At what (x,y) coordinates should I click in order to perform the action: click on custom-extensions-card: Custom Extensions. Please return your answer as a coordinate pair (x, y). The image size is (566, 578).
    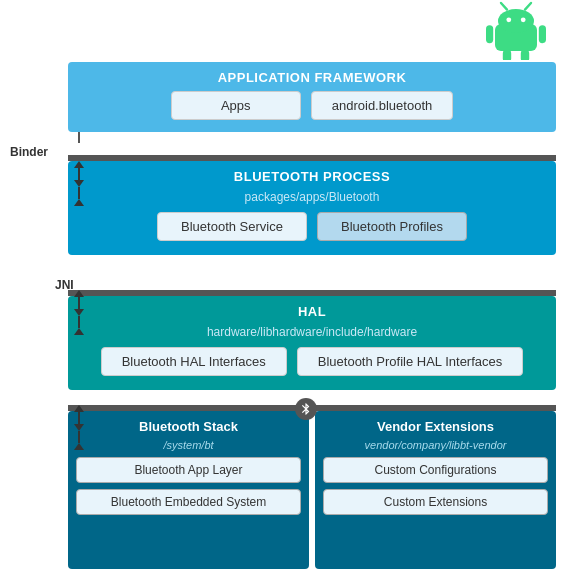
    Looking at the image, I should click on (436, 502).